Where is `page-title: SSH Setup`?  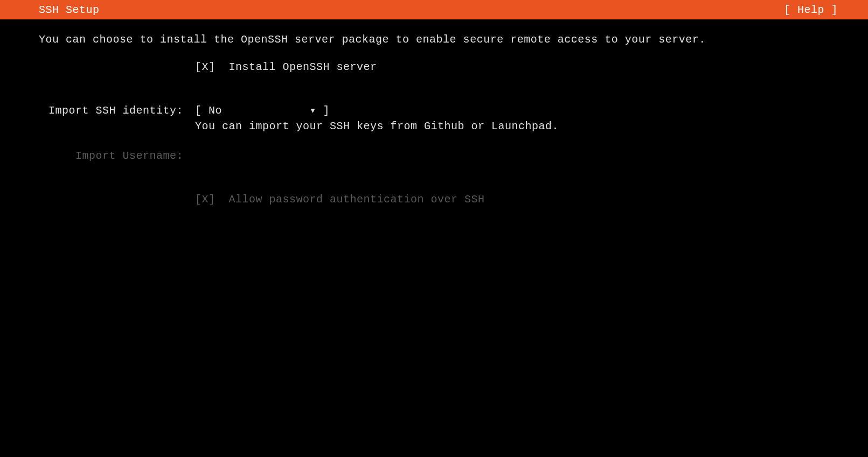 page-title: SSH Setup is located at coordinates (69, 10).